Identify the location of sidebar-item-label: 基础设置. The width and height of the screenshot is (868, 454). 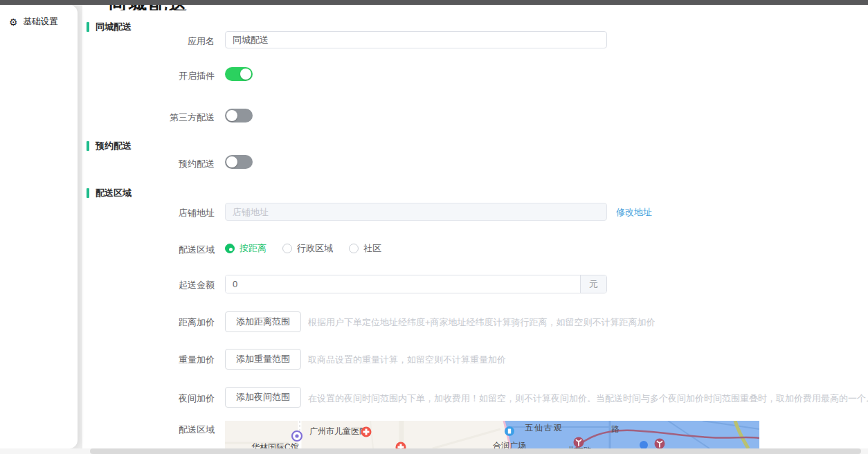
(41, 22).